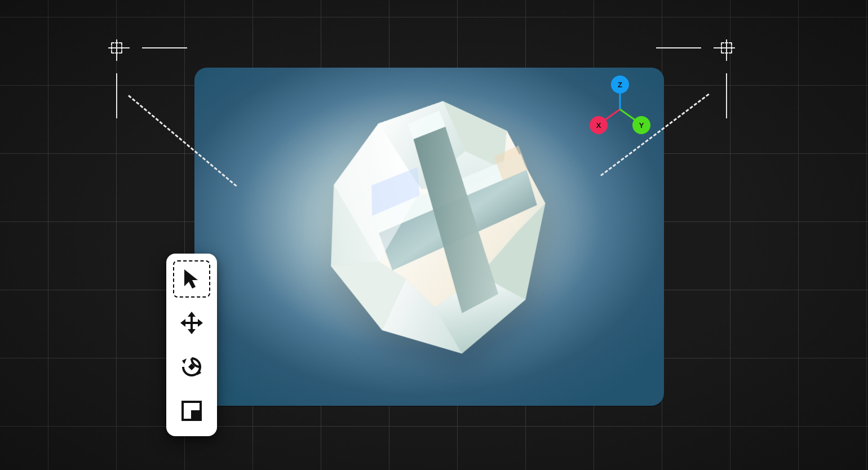 This screenshot has width=868, height=470. I want to click on axis-gizmo: Z X Y, so click(620, 105).